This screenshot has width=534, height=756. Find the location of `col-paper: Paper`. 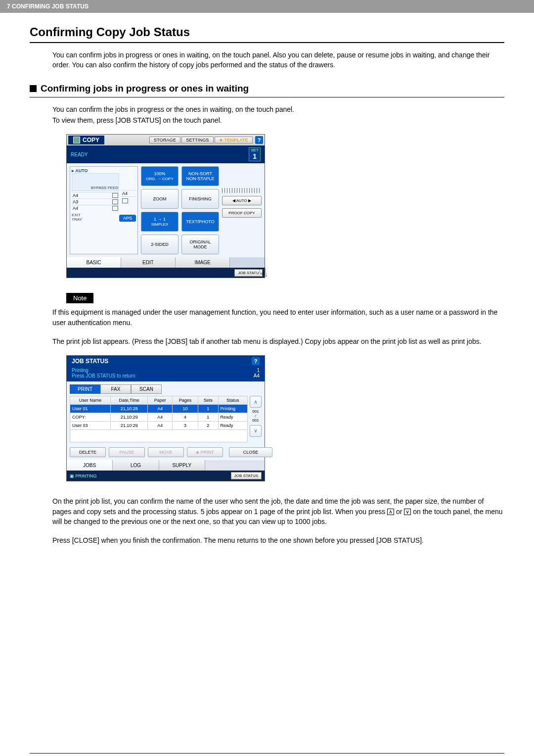

col-paper: Paper is located at coordinates (160, 401).